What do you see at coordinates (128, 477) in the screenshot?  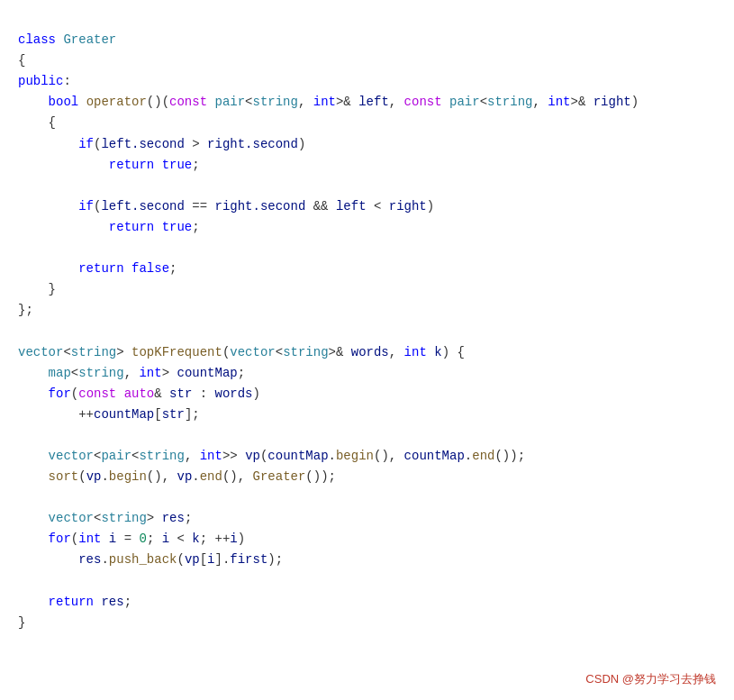 I see `fn-begin2: begin` at bounding box center [128, 477].